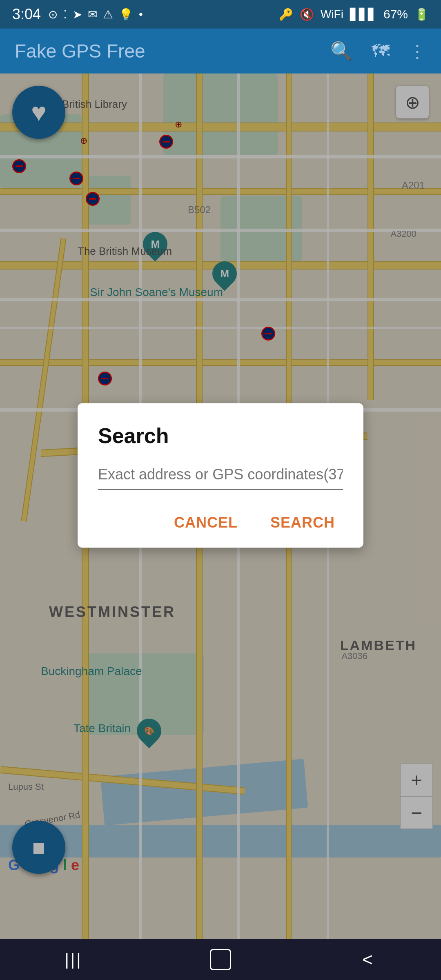 The image size is (441, 980). I want to click on search-button: SEARCH, so click(303, 523).